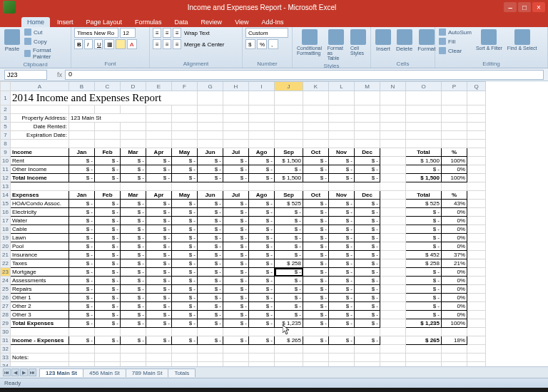 Image resolution: width=548 pixels, height=392 pixels. Describe the element at coordinates (78, 44) in the screenshot. I see `bold-button: B` at that location.